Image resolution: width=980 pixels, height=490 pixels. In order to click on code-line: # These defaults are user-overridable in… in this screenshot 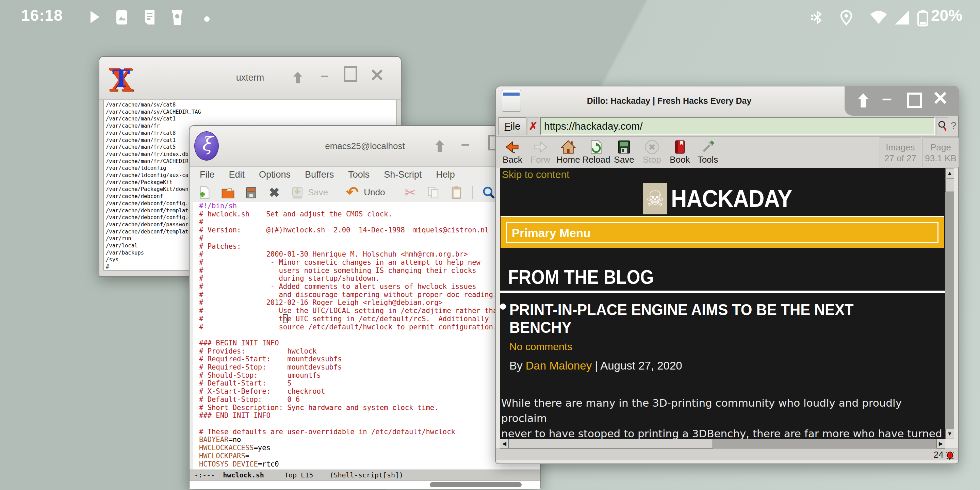, I will do `click(370, 432)`.